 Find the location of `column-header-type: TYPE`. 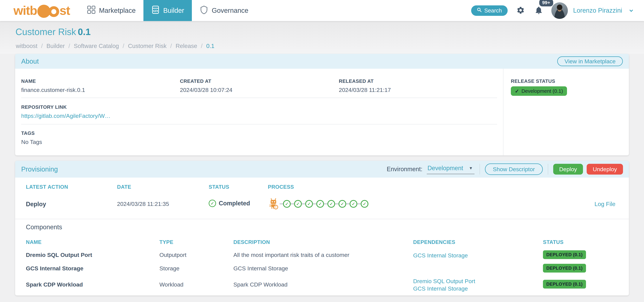

column-header-type: TYPE is located at coordinates (166, 242).